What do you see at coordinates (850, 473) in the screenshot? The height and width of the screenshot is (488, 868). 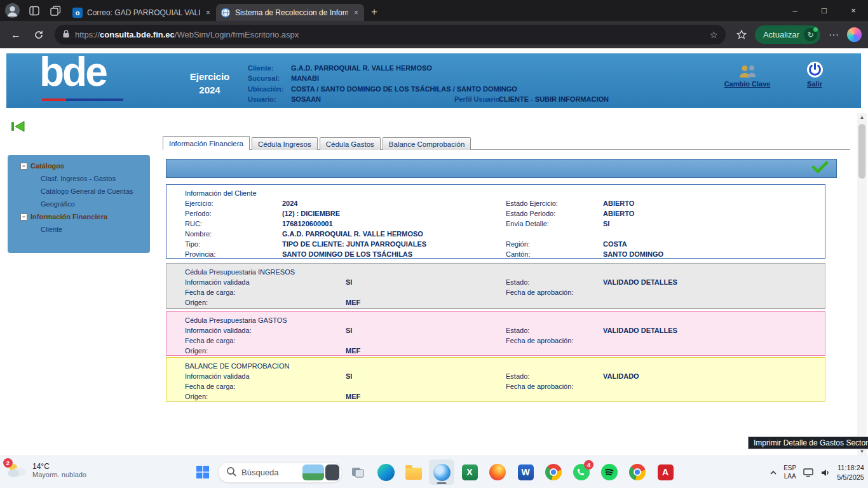 I see `clock: 11:18:24 5/5/2025` at bounding box center [850, 473].